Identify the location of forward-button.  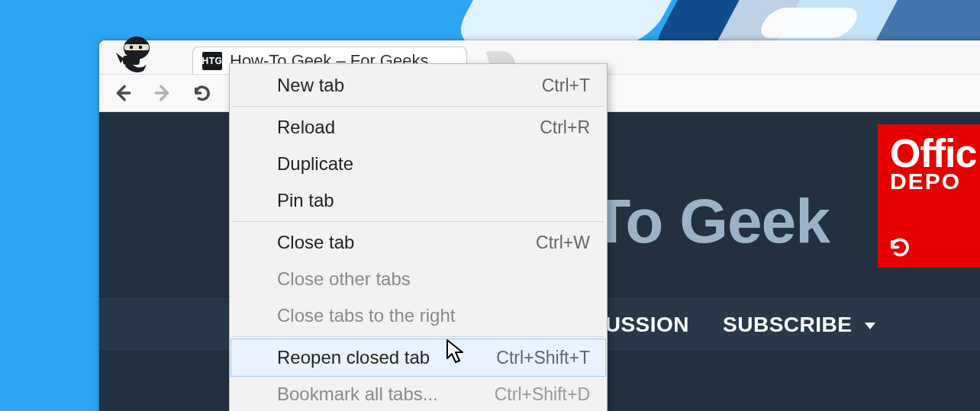
(163, 93).